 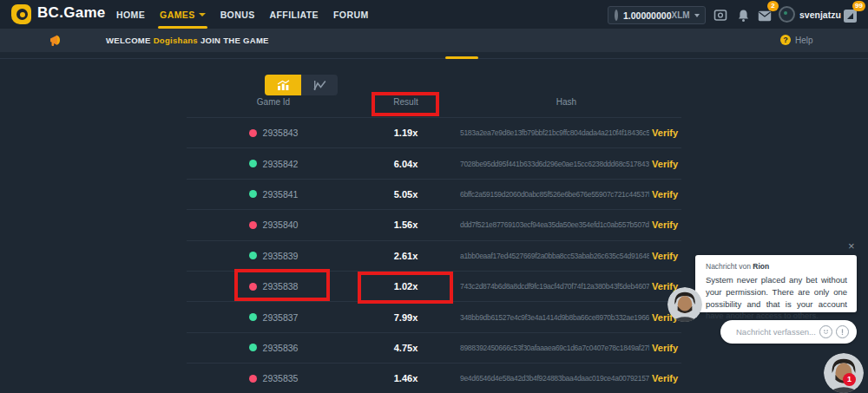 What do you see at coordinates (776, 331) in the screenshot?
I see `chat-message-input` at bounding box center [776, 331].